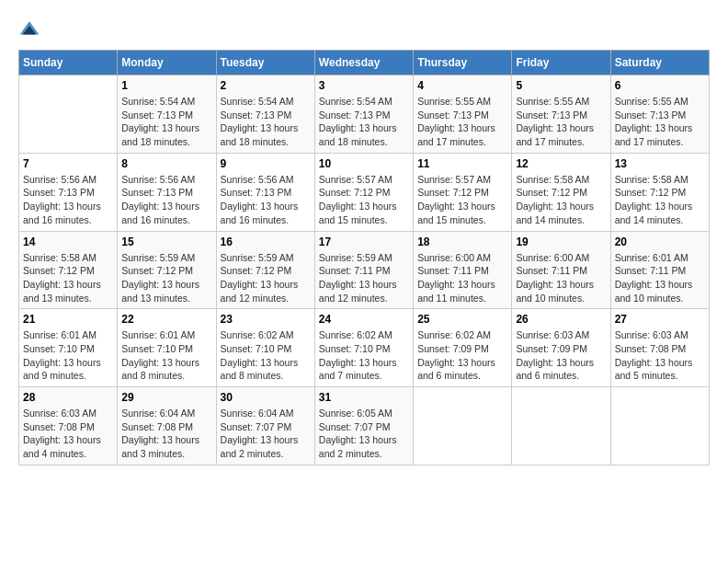  What do you see at coordinates (660, 348) in the screenshot?
I see `calendar-cell: 27Sunrise: 6:03 AMSunset: 7:08 PMDayligh…` at bounding box center [660, 348].